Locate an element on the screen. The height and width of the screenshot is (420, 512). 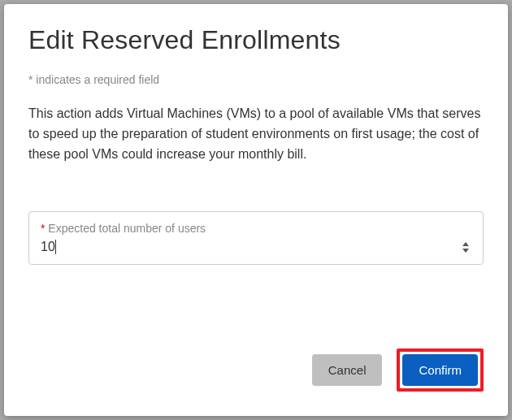
expected-users-field: * Expected total number of users 10 is located at coordinates (256, 238).